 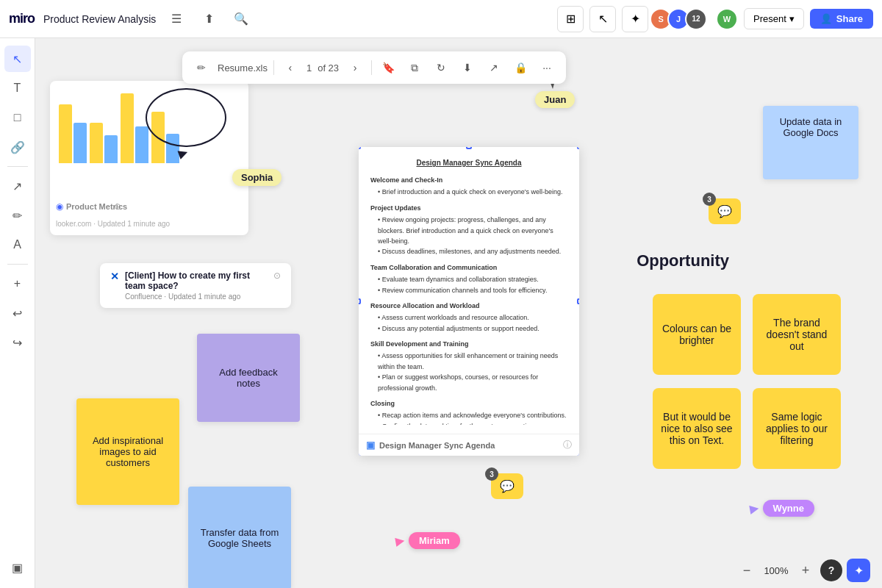 I want to click on wynne-cursor: ▶ Wynne, so click(x=782, y=509).